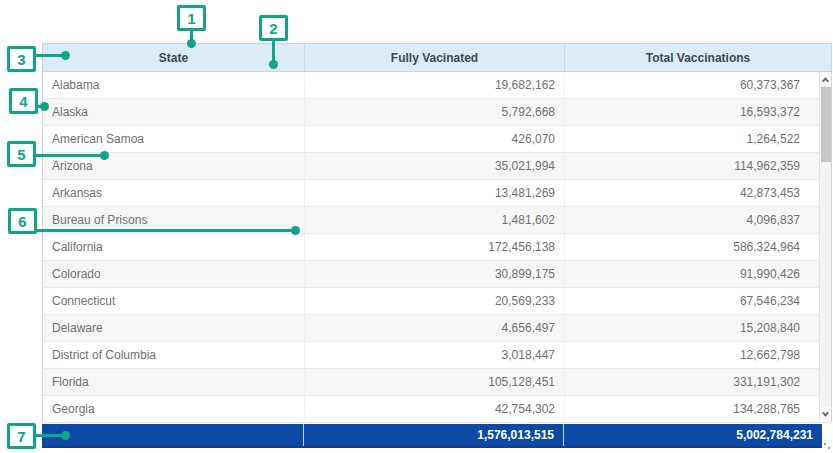 The width and height of the screenshot is (833, 453). I want to click on cell-state: Connecticut, so click(174, 301).